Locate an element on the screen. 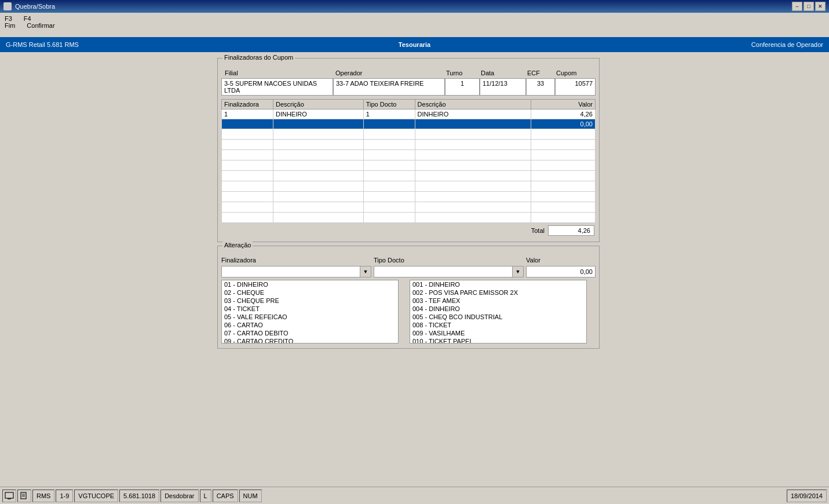  status-icon-doc is located at coordinates (24, 496).